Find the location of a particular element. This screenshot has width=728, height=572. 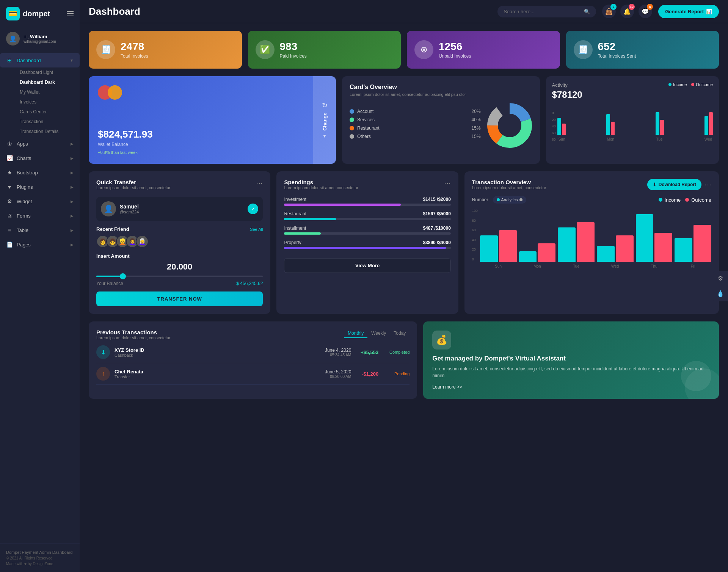

sidebar-item-forms: 🖨 Forms ▶ is located at coordinates (40, 216).